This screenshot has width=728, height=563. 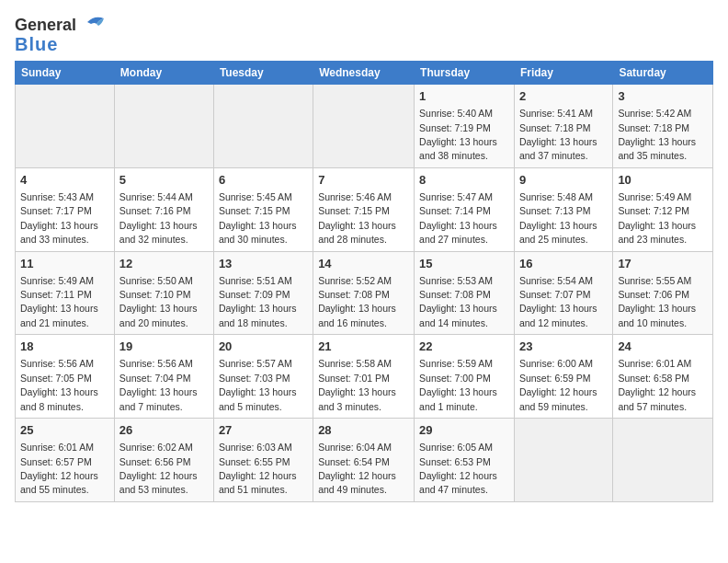 I want to click on day-detail: Sunrise: 5:46 AM Sunset: 7:15 PM Dayligh…, so click(x=357, y=218).